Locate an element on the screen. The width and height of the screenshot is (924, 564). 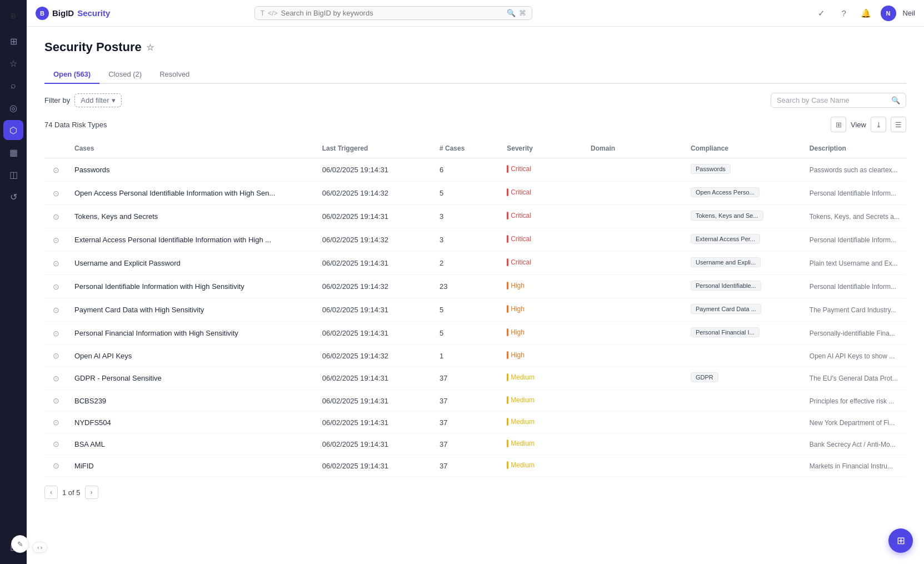
row-severity: Medium is located at coordinates (542, 422).